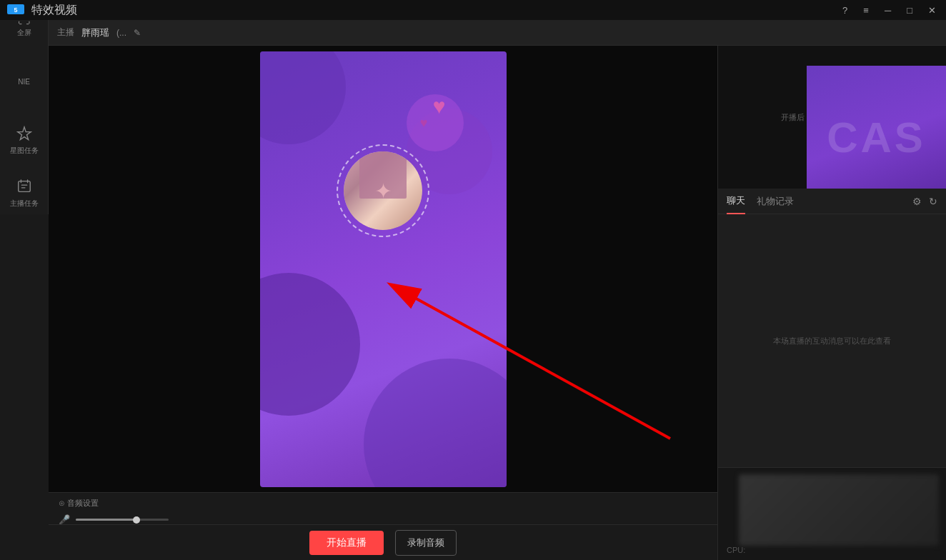  What do you see at coordinates (24, 81) in the screenshot?
I see `sidebar-item-nie: NIE` at bounding box center [24, 81].